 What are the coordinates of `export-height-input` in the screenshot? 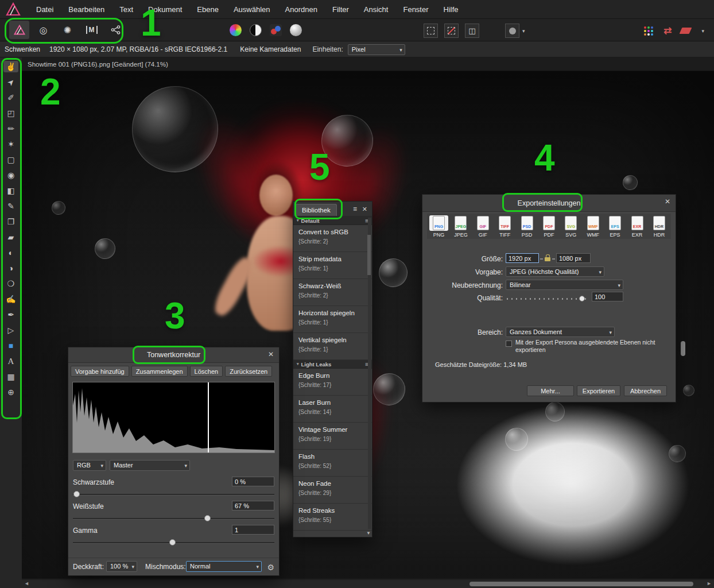 It's located at (573, 258).